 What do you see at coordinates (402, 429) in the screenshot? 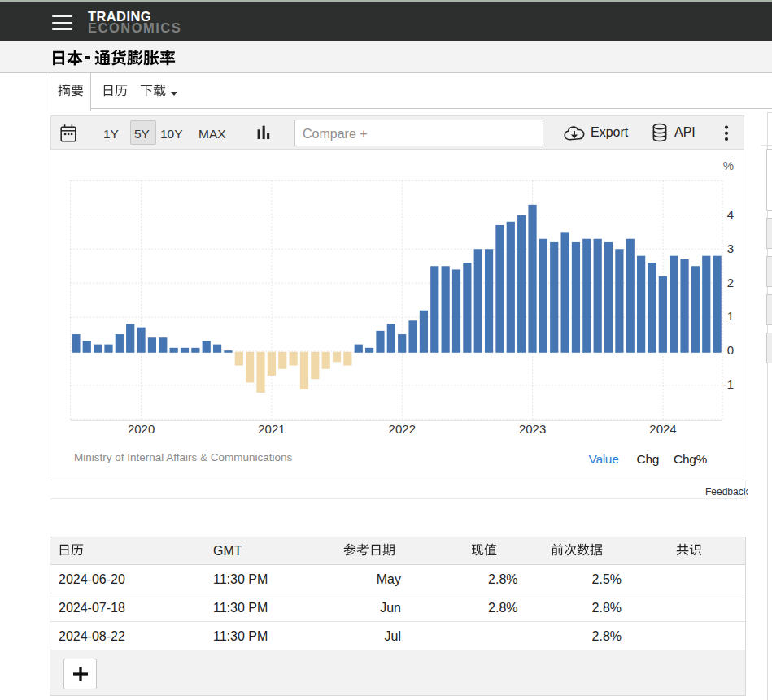
I see `svg-text: 2022` at bounding box center [402, 429].